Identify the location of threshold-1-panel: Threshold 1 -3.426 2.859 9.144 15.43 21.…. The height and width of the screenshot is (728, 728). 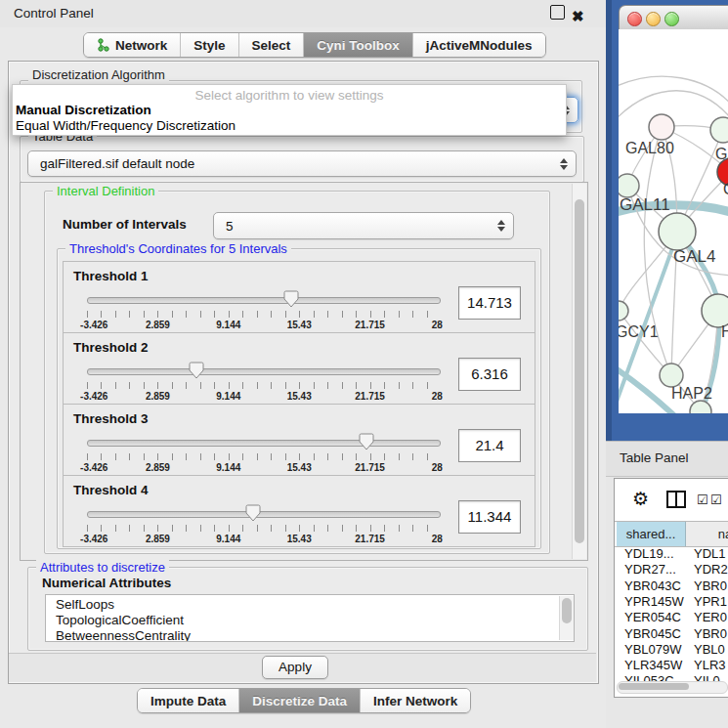
(299, 297).